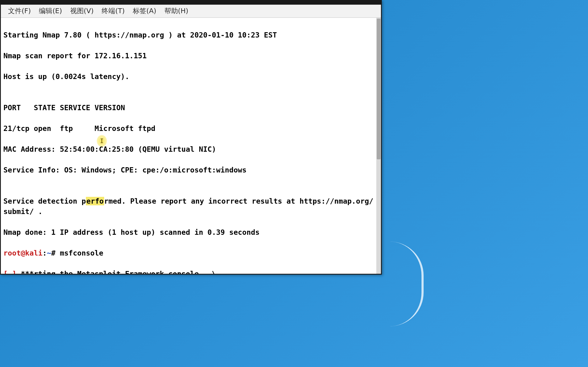 The image size is (588, 367). Describe the element at coordinates (176, 11) in the screenshot. I see `menu-help: 帮助(H)` at that location.